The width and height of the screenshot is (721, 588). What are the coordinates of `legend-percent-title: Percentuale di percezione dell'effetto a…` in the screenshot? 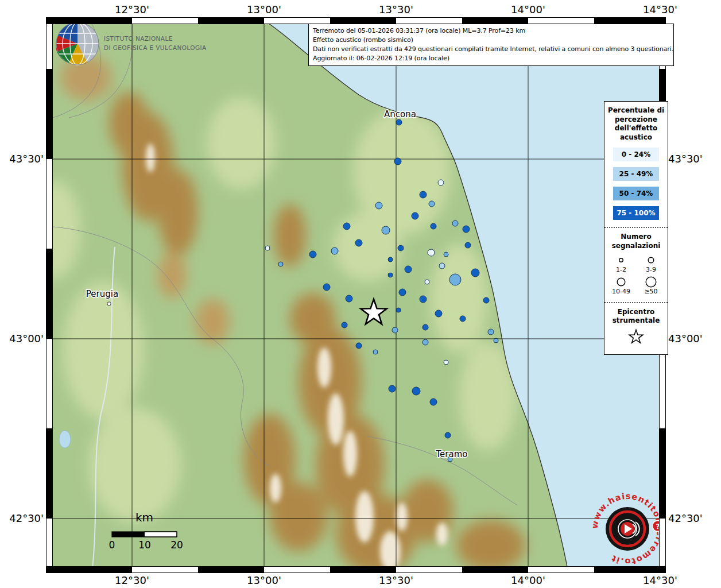 It's located at (636, 124).